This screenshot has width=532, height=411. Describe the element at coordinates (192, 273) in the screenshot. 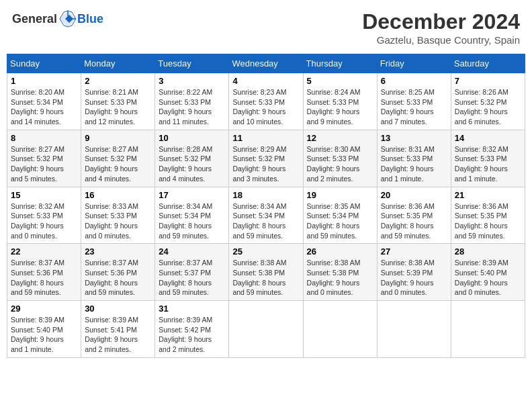

I see `day-cell-24: 24Sunrise: 8:37 AMSunset: 5:37 PMDayligh…` at that location.